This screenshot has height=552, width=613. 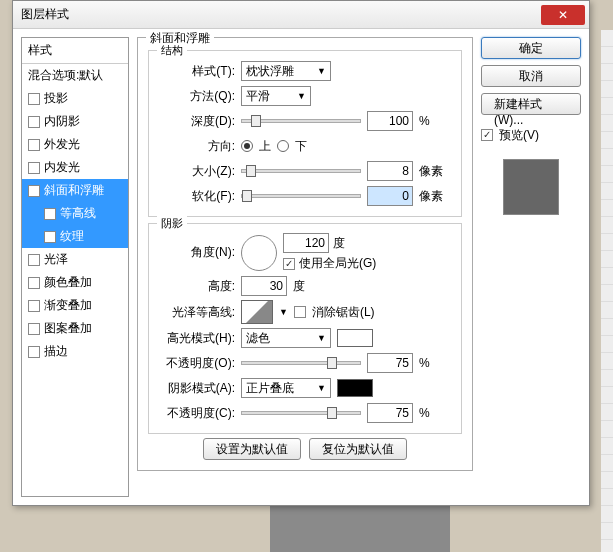 What do you see at coordinates (172, 224) in the screenshot?
I see `shadow-title: 阴影` at bounding box center [172, 224].